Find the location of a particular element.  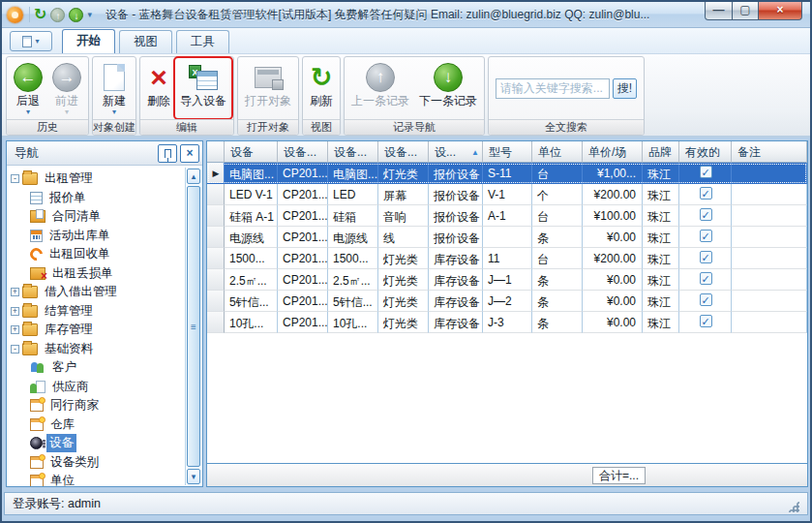

table-row: 硅箱 A-1CP201...硅箱音响报价设备A-1台¥100.00珠江✓ is located at coordinates (507, 216).